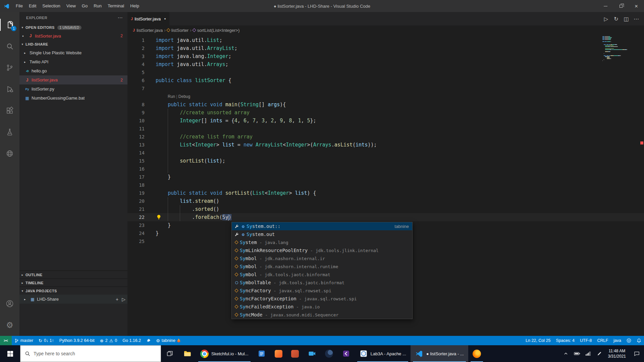 This screenshot has height=362, width=644. Describe the element at coordinates (148, 19) in the screenshot. I see `tab-listsorter-java: J listSorter.java ●` at that location.